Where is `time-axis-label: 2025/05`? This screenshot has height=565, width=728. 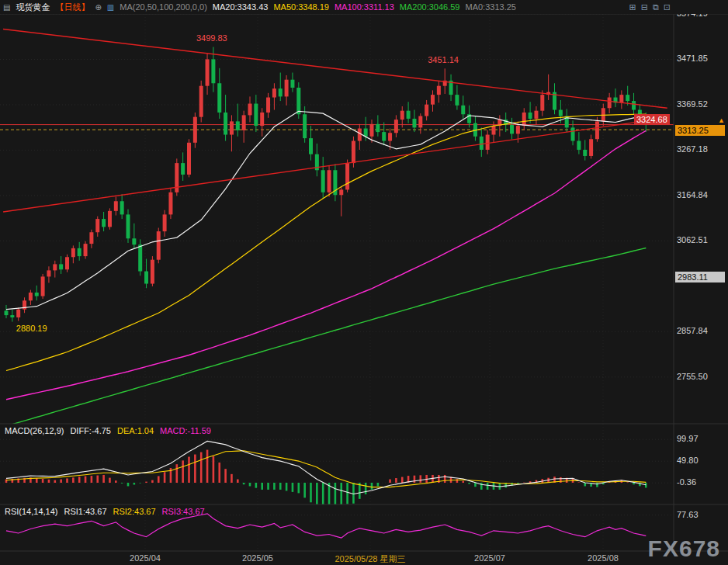 time-axis-label: 2025/05 is located at coordinates (258, 558).